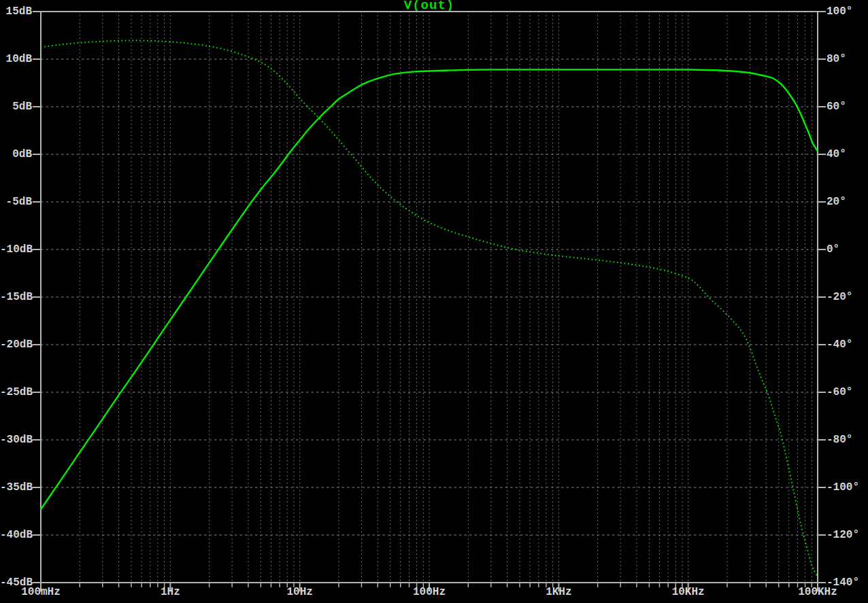 The height and width of the screenshot is (603, 868). I want to click on x-tick-label: 1Hz, so click(170, 592).